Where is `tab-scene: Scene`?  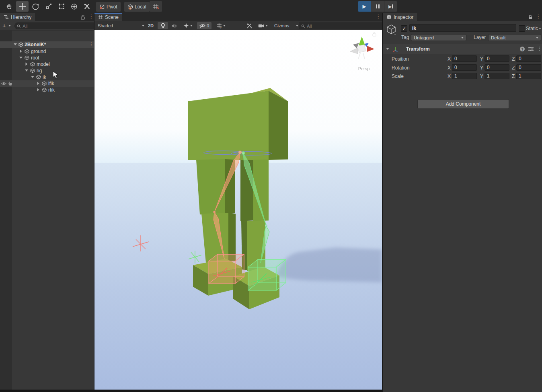
tab-scene: Scene is located at coordinates (109, 17).